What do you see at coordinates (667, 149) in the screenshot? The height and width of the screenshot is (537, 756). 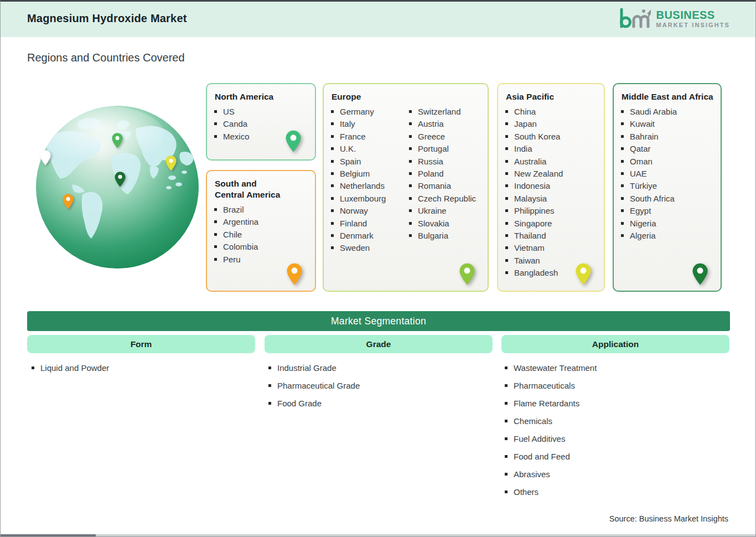 I see `country-item: Qatar` at bounding box center [667, 149].